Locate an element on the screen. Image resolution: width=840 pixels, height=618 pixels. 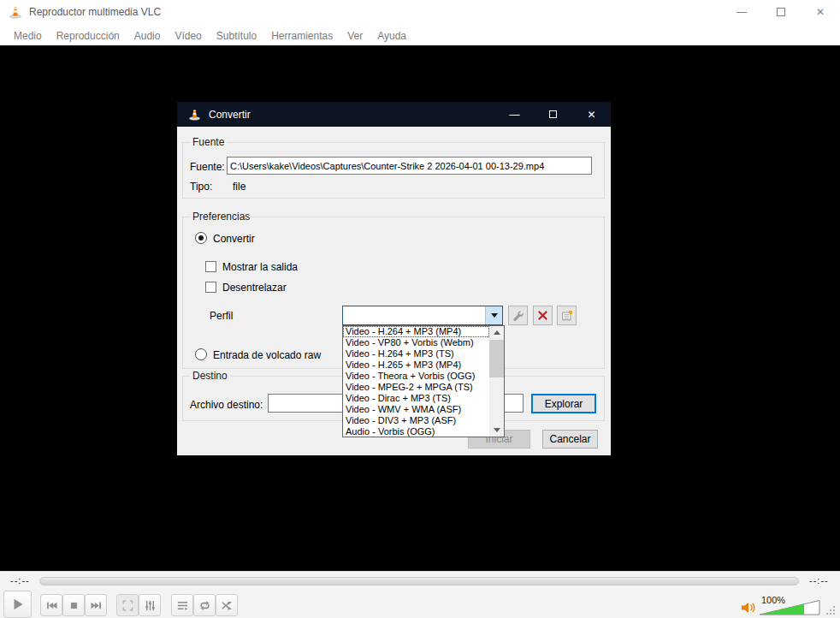
deinterlace-label: Desentrelazar is located at coordinates (255, 288).